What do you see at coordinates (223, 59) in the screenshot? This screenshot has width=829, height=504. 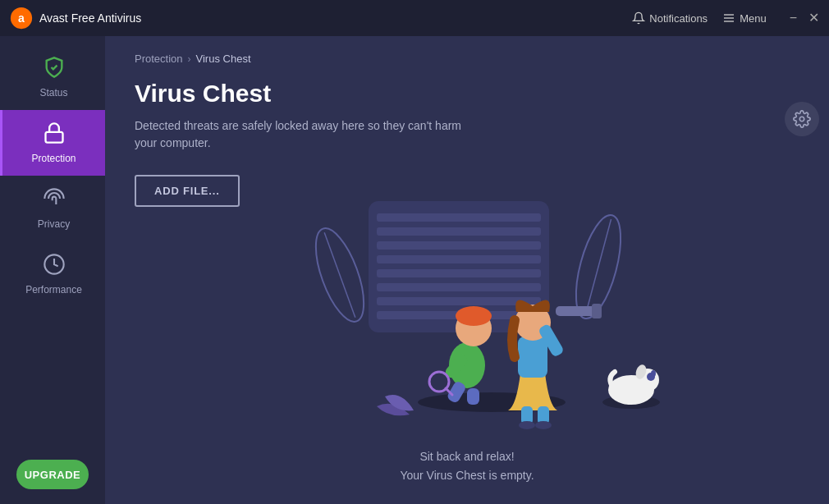 I see `breadcrumb-current: Virus Chest` at bounding box center [223, 59].